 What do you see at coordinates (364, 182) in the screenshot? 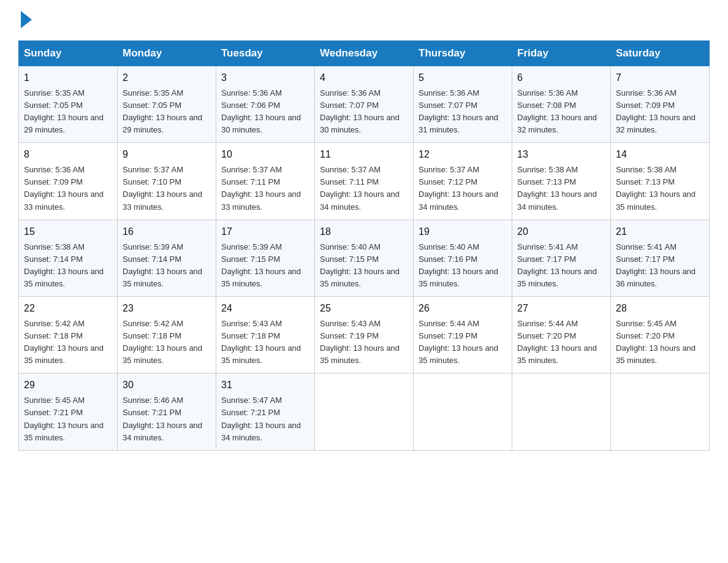
I see `calendar-day-11: 11Sunrise: 5:37 AMSunset: 7:11 PMDayligh…` at bounding box center [364, 182].